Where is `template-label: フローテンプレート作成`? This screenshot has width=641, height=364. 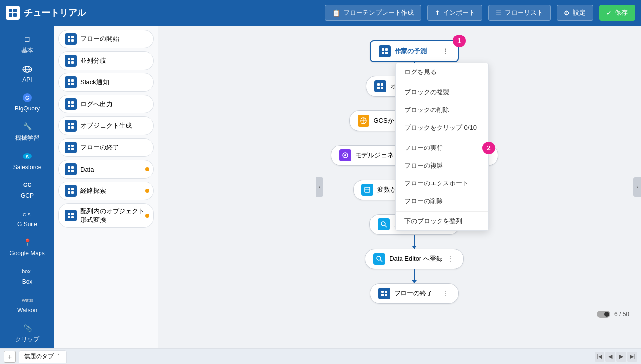
template-label: フローテンプレート作成 is located at coordinates (378, 13).